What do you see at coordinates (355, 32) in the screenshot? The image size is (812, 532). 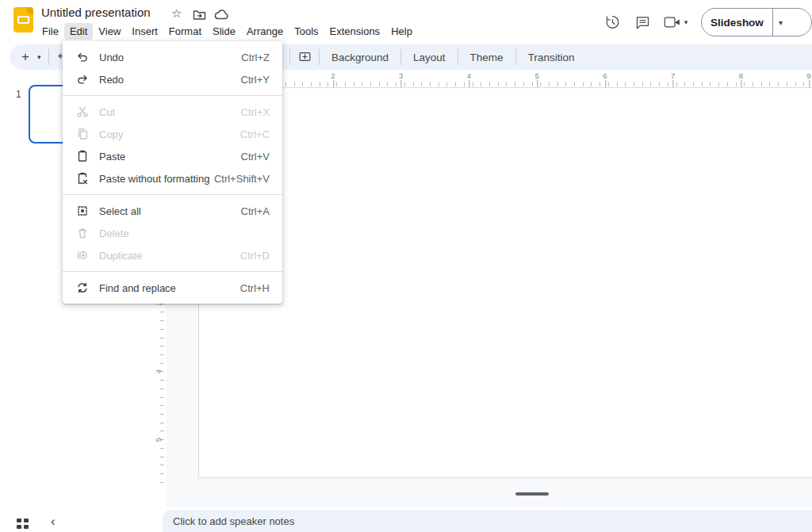 I see `menu-extensions: Extensions` at bounding box center [355, 32].